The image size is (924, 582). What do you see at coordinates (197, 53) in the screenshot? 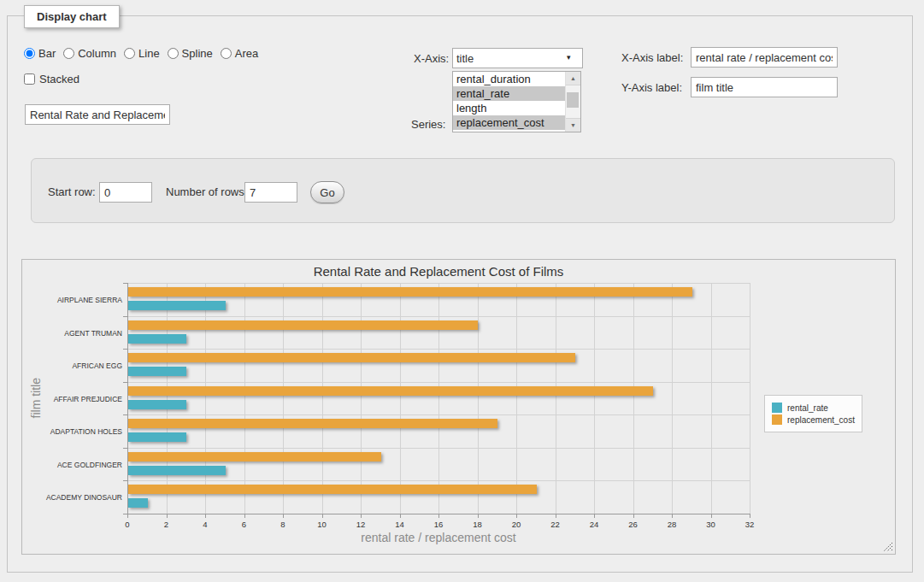
I see `chart-type-label-spline: Spline` at bounding box center [197, 53].